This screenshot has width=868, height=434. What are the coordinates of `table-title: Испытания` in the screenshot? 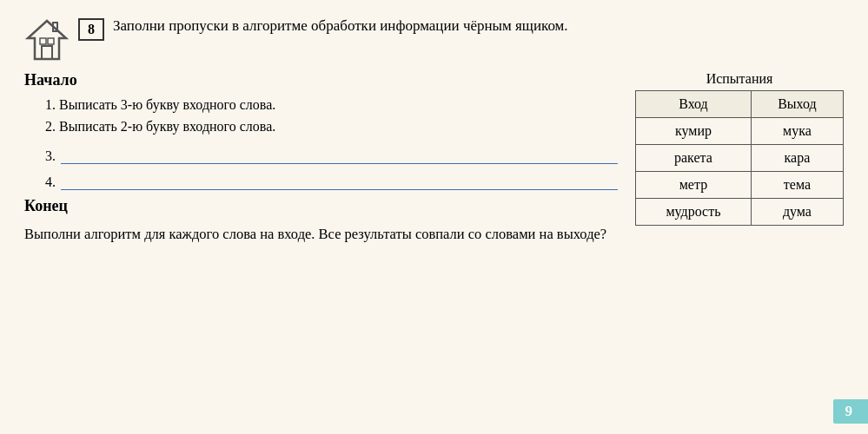 It's located at (739, 79).